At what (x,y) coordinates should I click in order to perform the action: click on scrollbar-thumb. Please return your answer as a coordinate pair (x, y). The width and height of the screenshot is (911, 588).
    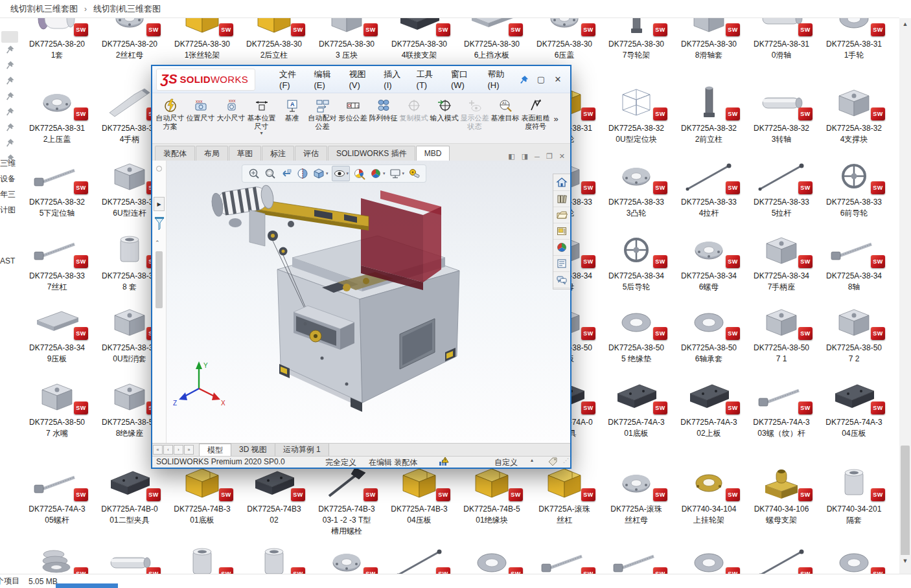
    Looking at the image, I should click on (905, 505).